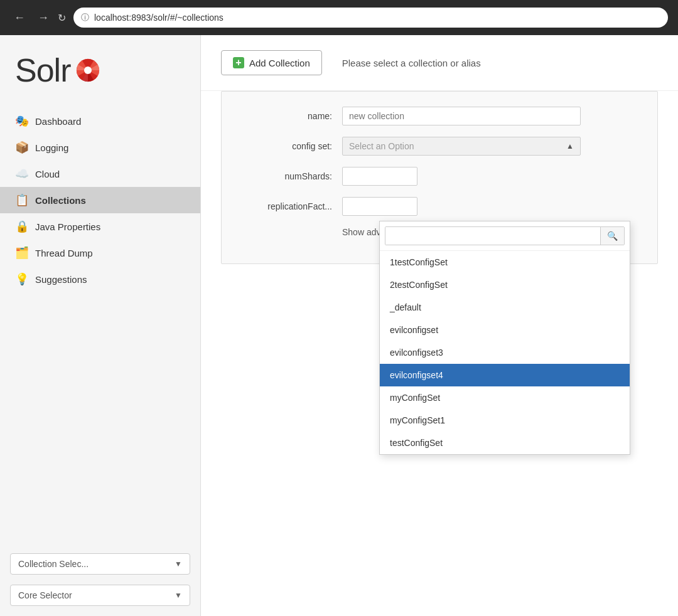 The image size is (678, 616). What do you see at coordinates (505, 236) in the screenshot?
I see `dropdown-search-inner: 🔍` at bounding box center [505, 236].